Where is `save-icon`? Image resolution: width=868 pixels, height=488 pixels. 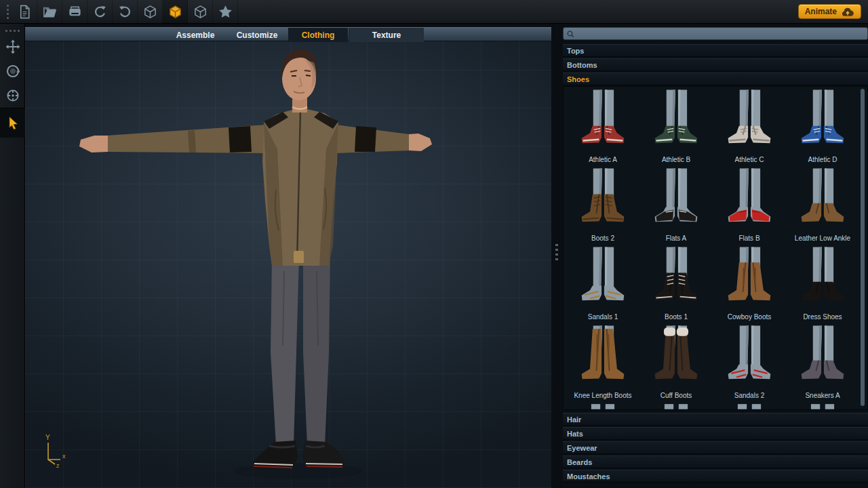
save-icon is located at coordinates (75, 12).